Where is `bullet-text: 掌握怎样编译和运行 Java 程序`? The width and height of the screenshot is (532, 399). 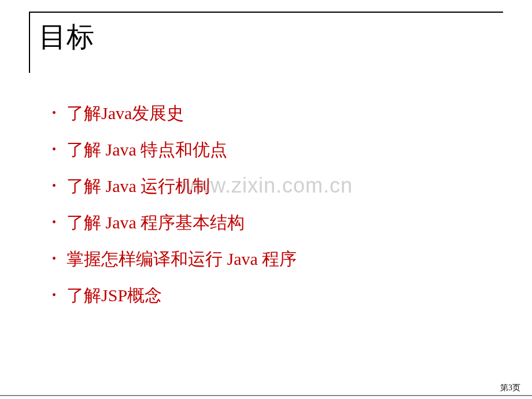 bullet-text: 掌握怎样编译和运行 Java 程序 is located at coordinates (182, 259).